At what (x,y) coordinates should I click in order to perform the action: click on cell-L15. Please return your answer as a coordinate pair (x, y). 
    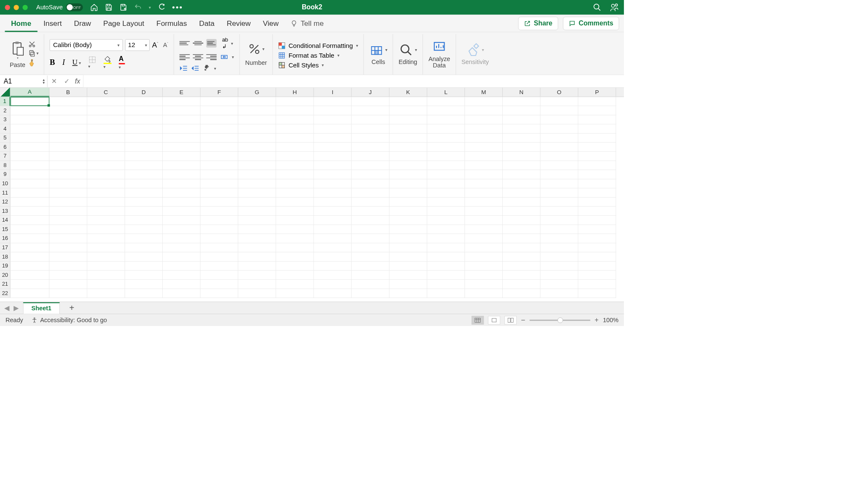
    Looking at the image, I should click on (446, 229).